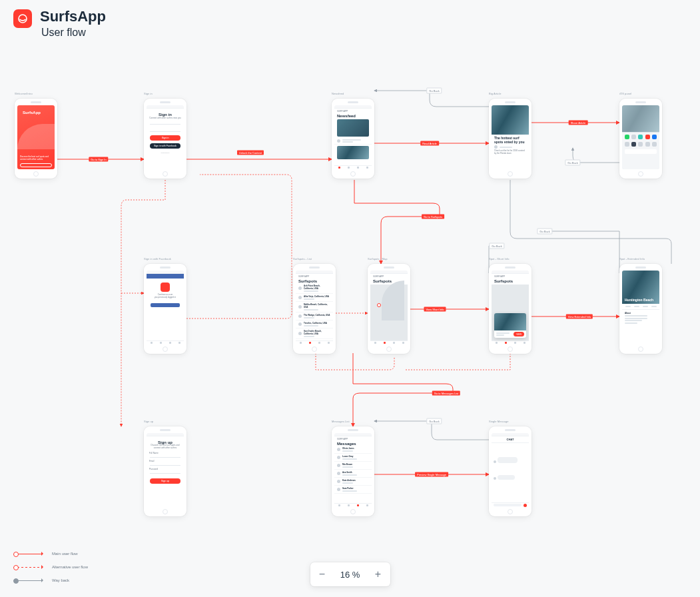 The height and width of the screenshot is (597, 700). What do you see at coordinates (578, 123) in the screenshot?
I see `label-share-article: Share Article` at bounding box center [578, 123].